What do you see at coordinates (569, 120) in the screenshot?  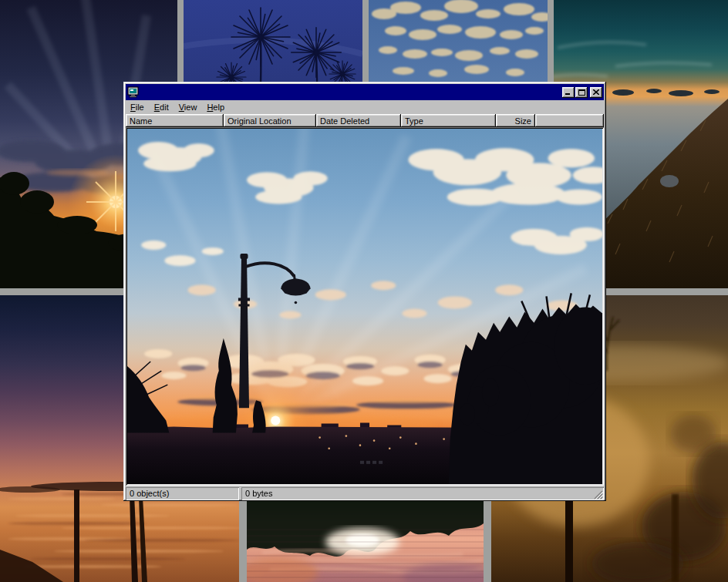 I see `column-header-filler` at bounding box center [569, 120].